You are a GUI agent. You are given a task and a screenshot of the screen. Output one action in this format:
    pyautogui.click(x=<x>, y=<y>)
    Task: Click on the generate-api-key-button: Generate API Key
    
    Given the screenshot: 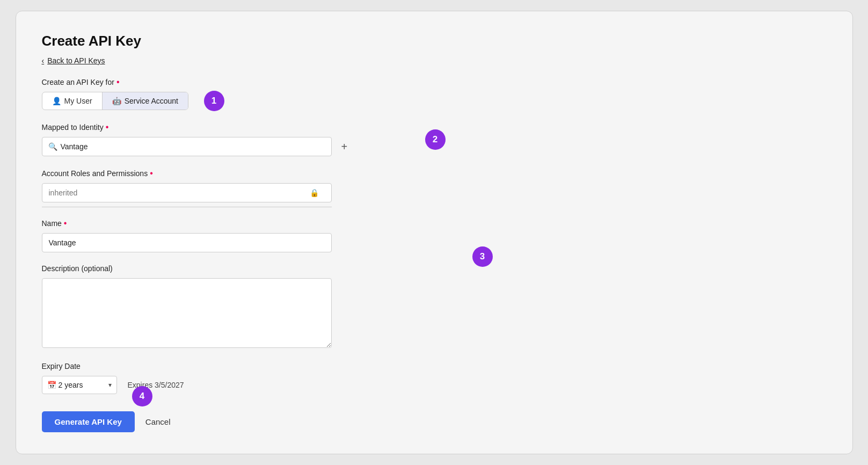 What is the action you would take?
    pyautogui.click(x=88, y=422)
    